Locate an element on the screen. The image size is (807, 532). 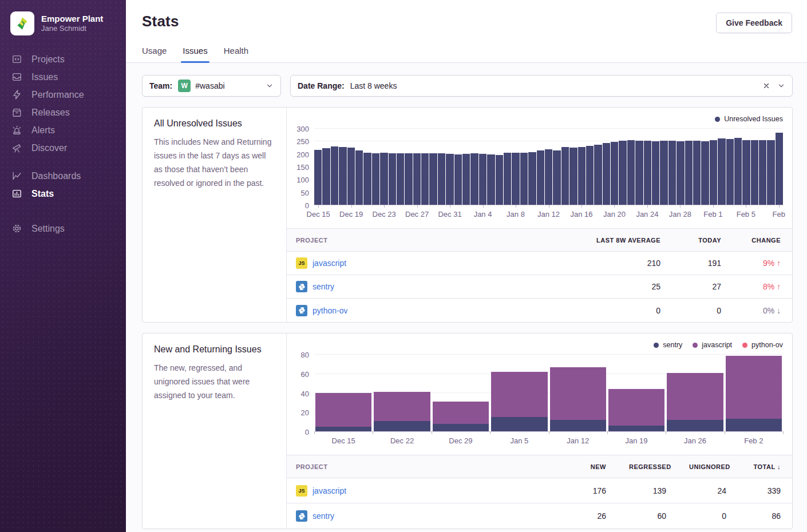
give-feedback-button: Give Feedback is located at coordinates (754, 23).